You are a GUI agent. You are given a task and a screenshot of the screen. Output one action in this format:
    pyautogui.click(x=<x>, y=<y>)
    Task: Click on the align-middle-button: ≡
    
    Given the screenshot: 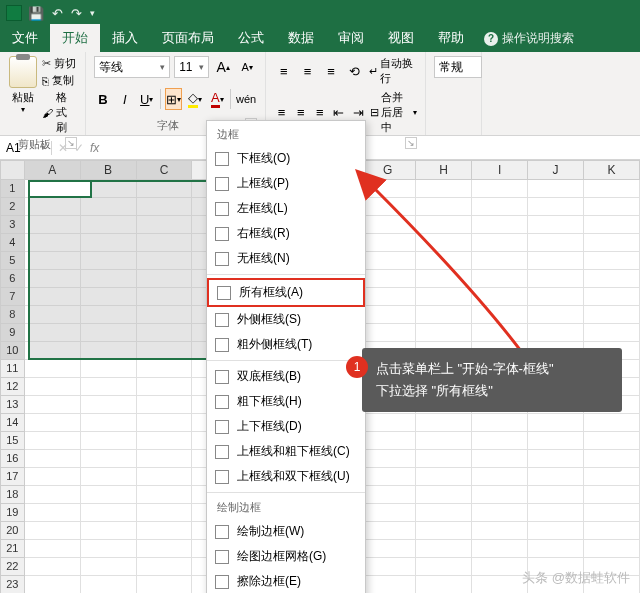 What is the action you would take?
    pyautogui.click(x=308, y=71)
    